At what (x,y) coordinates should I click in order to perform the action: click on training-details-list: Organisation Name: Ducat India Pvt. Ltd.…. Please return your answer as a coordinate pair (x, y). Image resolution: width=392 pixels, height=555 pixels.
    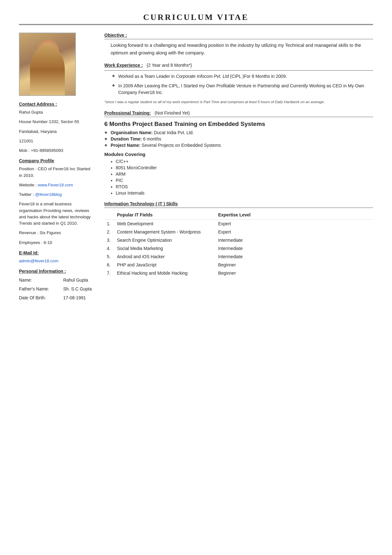
    Looking at the image, I should click on (239, 139).